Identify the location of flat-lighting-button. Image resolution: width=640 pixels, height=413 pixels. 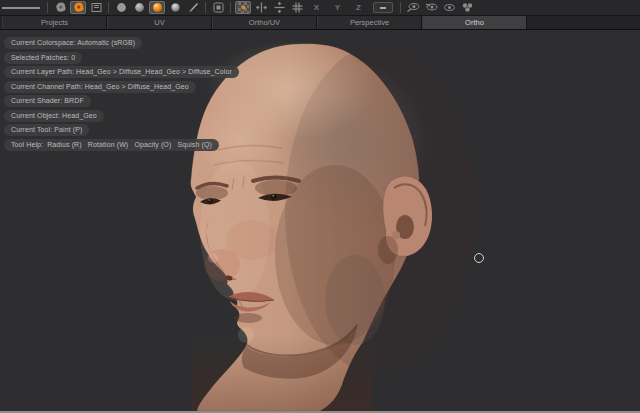
(121, 8).